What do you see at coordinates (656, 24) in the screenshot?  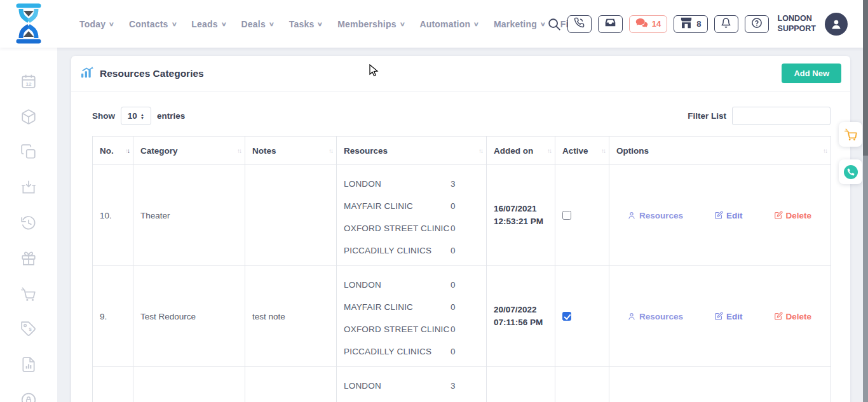 I see `chat-badge: 14` at bounding box center [656, 24].